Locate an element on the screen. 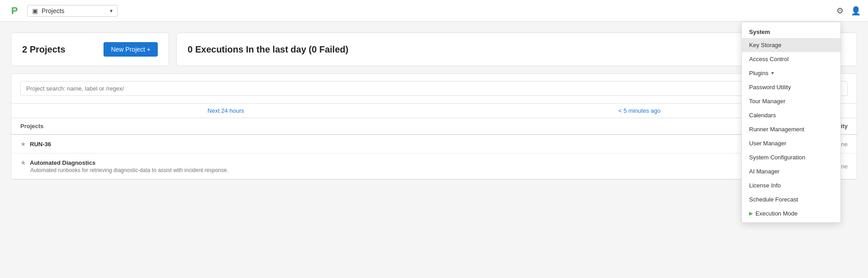 Image resolution: width=868 pixels, height=278 pixels. dropdown-item: Calendars is located at coordinates (791, 115).